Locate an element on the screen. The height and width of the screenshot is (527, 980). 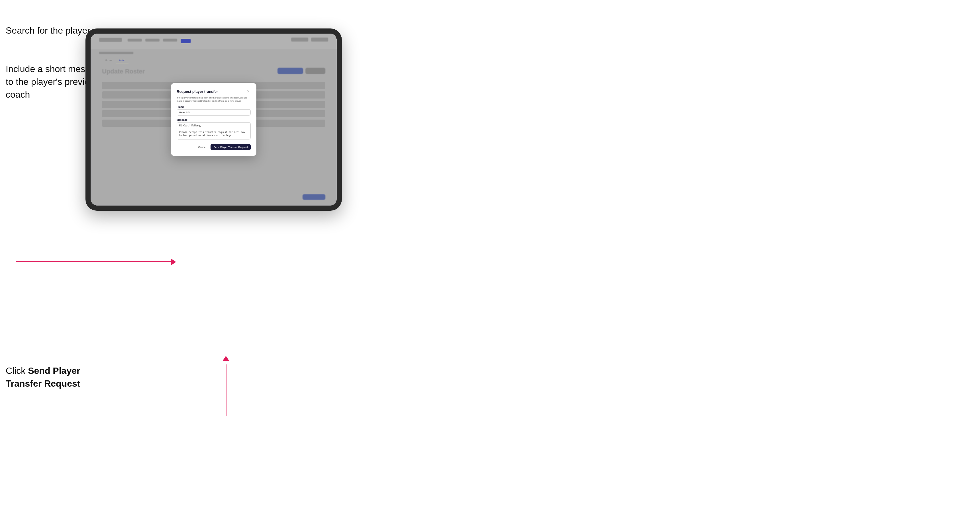
message-label: Message is located at coordinates (214, 120).